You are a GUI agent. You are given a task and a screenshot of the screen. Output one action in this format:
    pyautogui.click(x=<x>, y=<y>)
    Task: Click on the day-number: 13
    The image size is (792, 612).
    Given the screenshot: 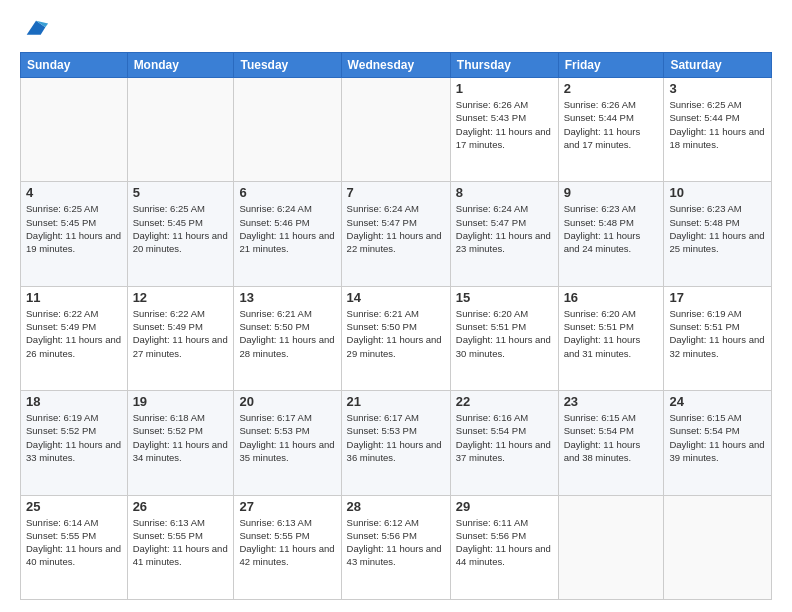 What is the action you would take?
    pyautogui.click(x=287, y=298)
    